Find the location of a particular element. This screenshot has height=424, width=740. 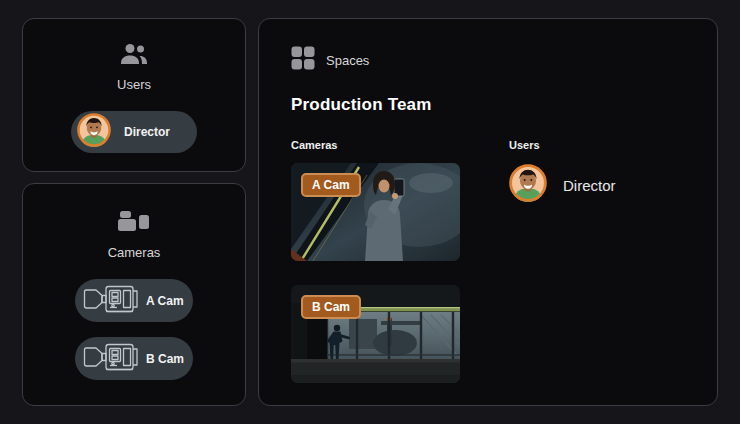

user-chip-label: Director is located at coordinates (147, 132).